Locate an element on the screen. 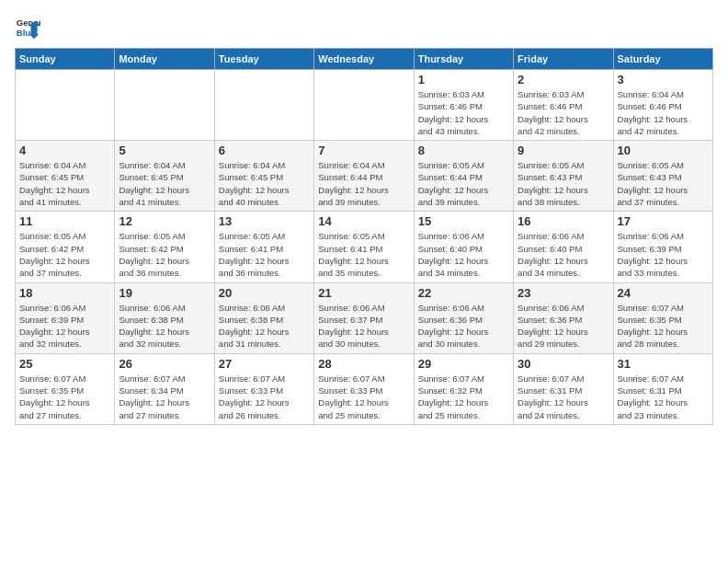 Image resolution: width=728 pixels, height=563 pixels. logo-icon: General Blue is located at coordinates (28, 28).